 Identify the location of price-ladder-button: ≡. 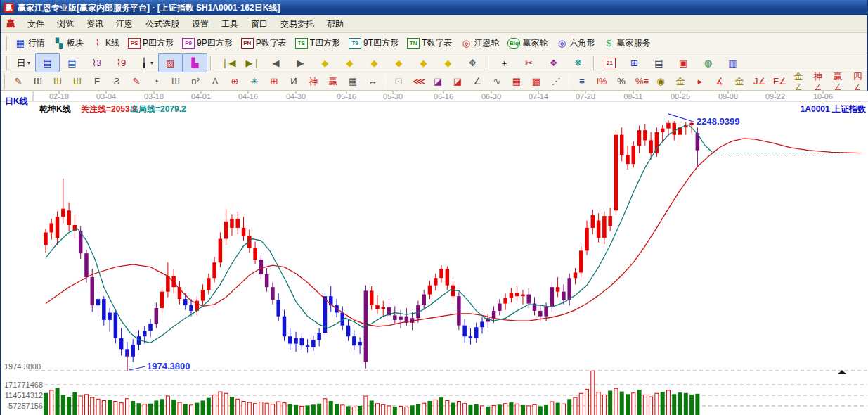
(582, 82).